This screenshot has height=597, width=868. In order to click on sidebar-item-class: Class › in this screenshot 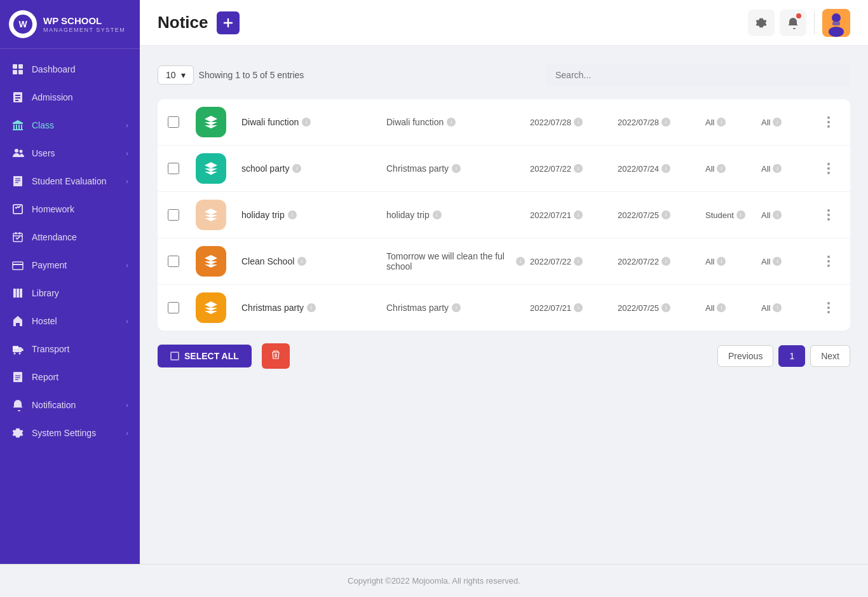, I will do `click(70, 125)`.